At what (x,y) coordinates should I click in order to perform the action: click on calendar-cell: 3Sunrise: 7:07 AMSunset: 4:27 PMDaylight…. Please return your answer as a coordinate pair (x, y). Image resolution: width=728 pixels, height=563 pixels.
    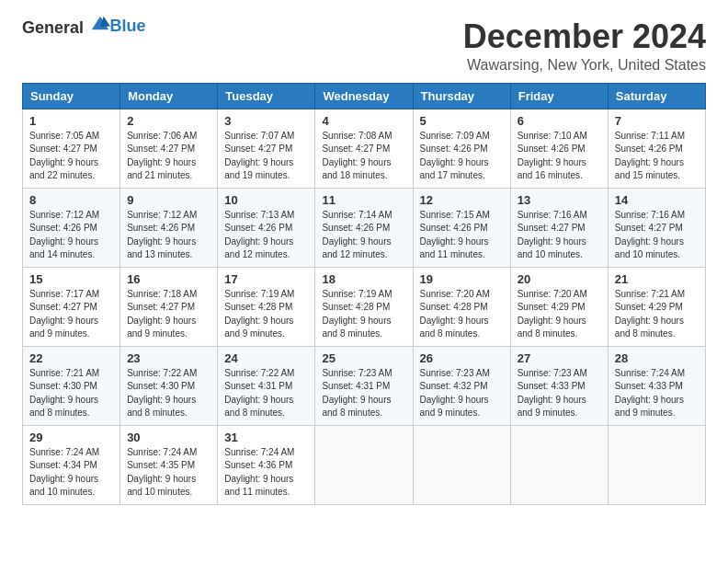
    Looking at the image, I should click on (267, 148).